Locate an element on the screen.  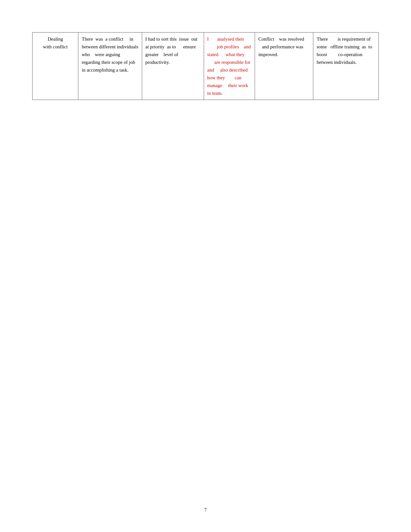
main-table: Dealingwith conflict There was a conflic… is located at coordinates (206, 66).